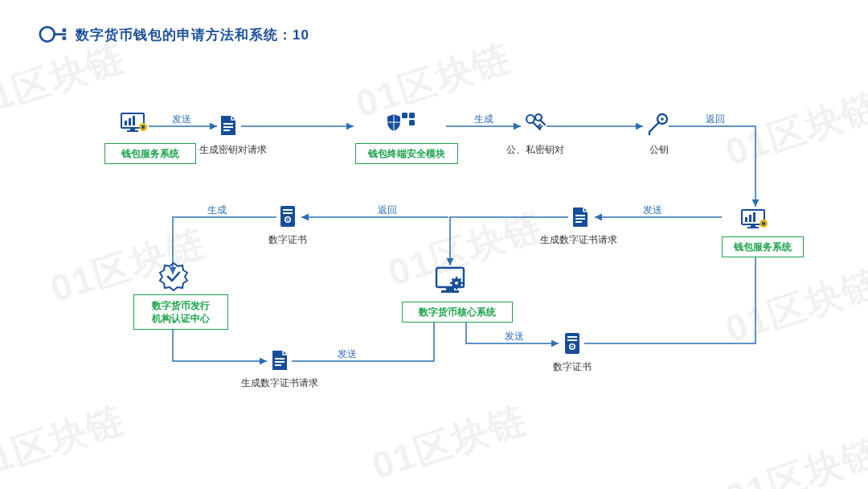 This screenshot has height=489, width=868. Describe the element at coordinates (217, 211) in the screenshot. I see `edge-generate-2: 生成` at that location.